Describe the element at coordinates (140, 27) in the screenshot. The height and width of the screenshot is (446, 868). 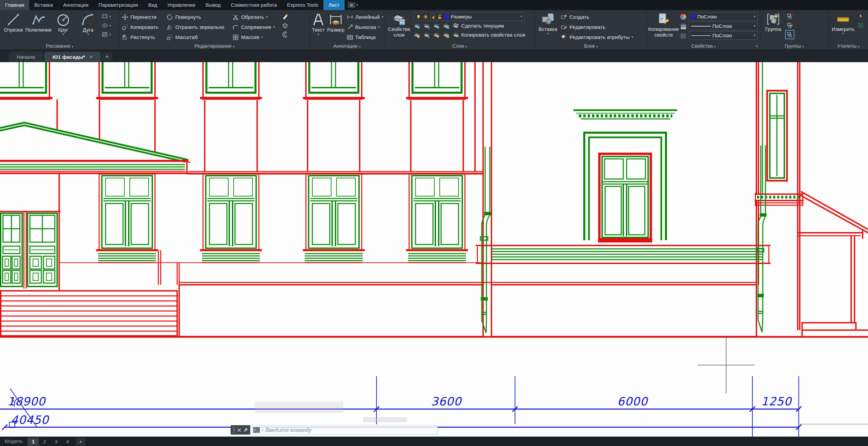
I see `copy-button: Копировать` at that location.